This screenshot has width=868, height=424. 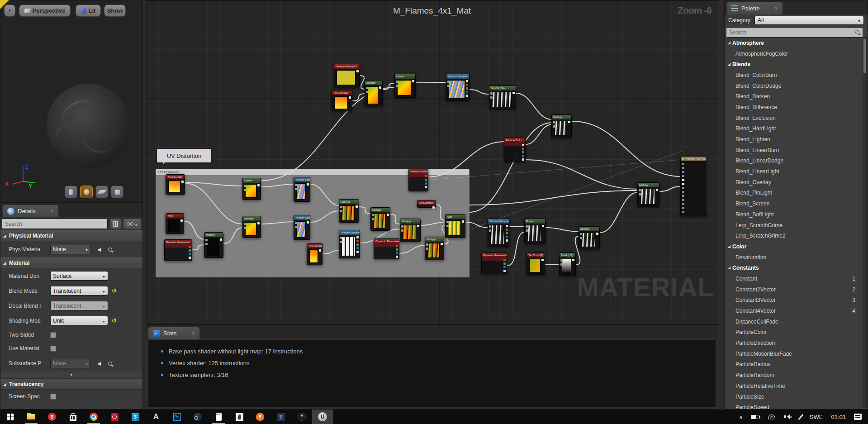 What do you see at coordinates (71, 236) in the screenshot?
I see `section-header-physical-material: Physical Material` at bounding box center [71, 236].